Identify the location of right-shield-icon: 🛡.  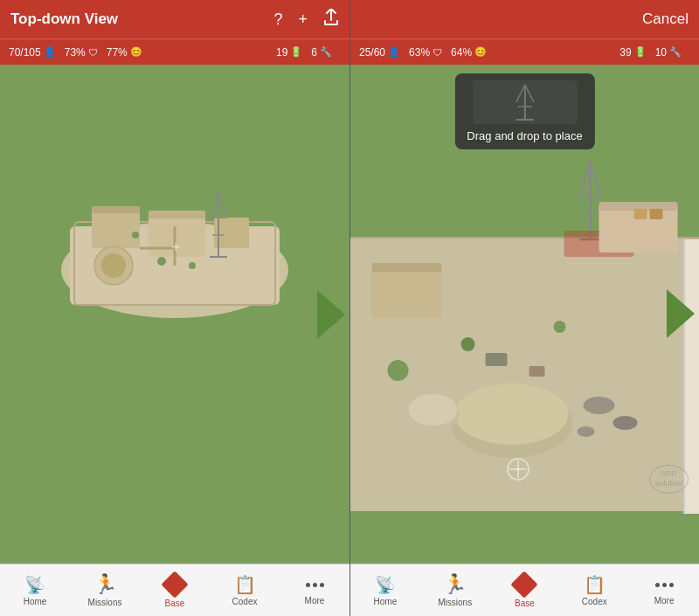
(437, 52).